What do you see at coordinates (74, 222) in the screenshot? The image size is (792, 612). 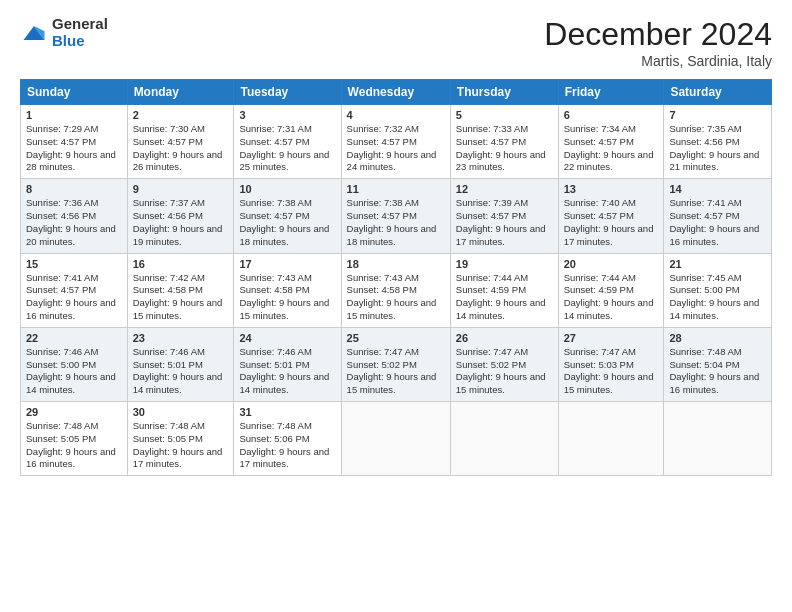 I see `day-info: Sunrise: 7:36 AMSunset: 4:56 PMDaylight:…` at bounding box center [74, 222].